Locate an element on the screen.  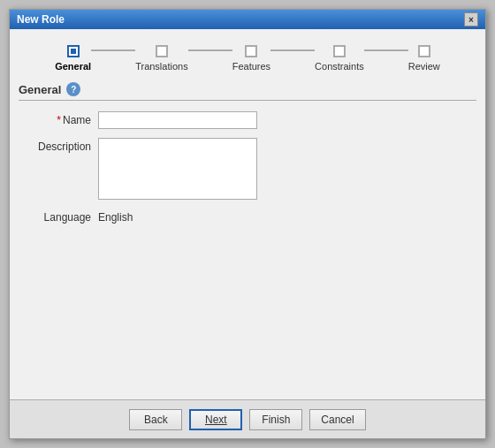
language-value: English is located at coordinates (115, 216).